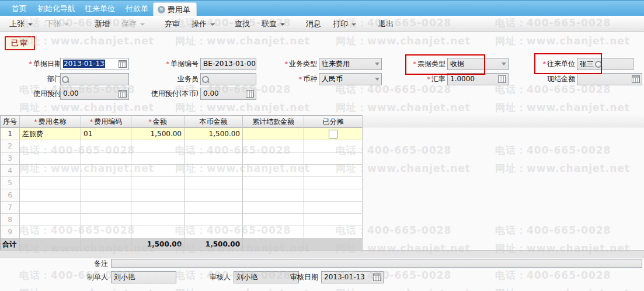  What do you see at coordinates (548, 64) in the screenshot?
I see `partner-label: *往来单位` at bounding box center [548, 64].